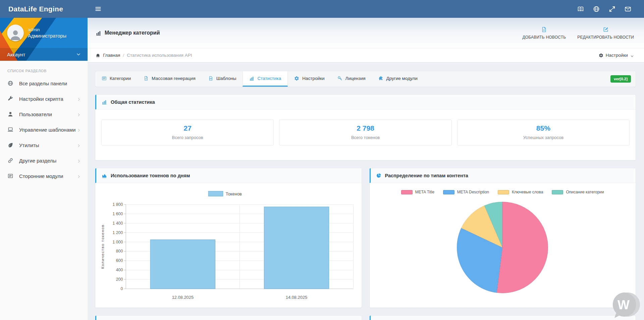 The width and height of the screenshot is (644, 320). What do you see at coordinates (612, 9) in the screenshot?
I see `expand-icon` at bounding box center [612, 9].